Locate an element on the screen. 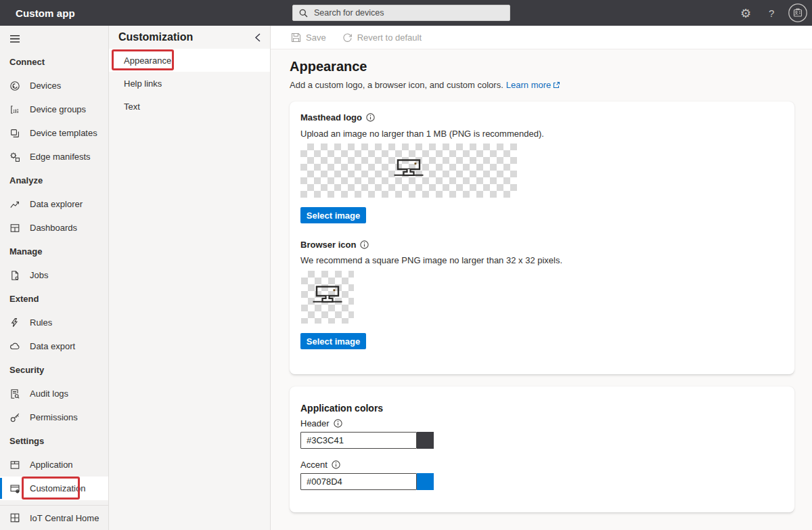  sidebar-item-label: Device groups is located at coordinates (58, 110).